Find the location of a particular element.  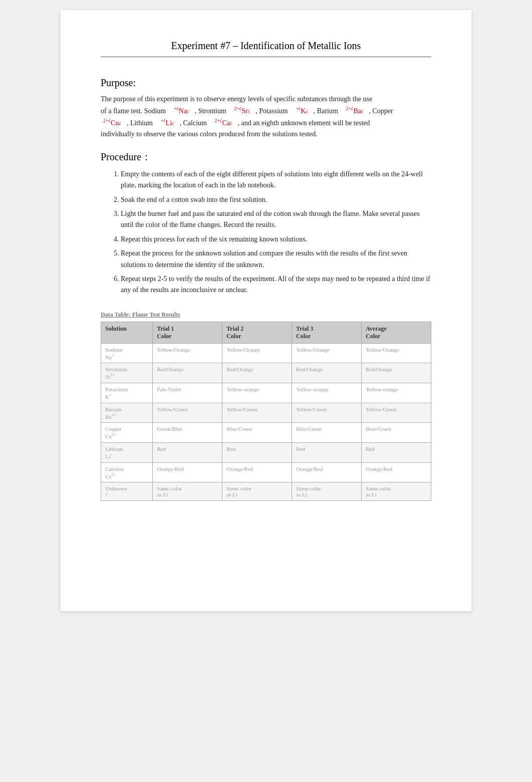

cell-strontium-t2: Red/Orange is located at coordinates (257, 373).